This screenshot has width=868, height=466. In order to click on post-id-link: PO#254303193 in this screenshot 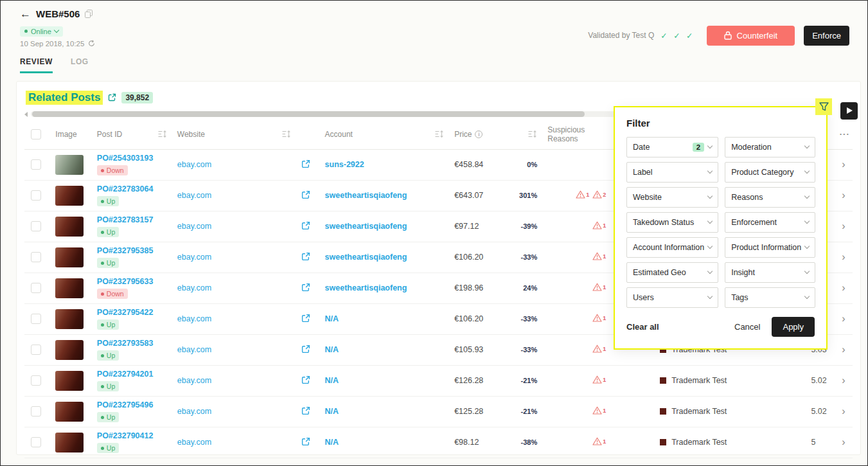, I will do `click(132, 158)`.